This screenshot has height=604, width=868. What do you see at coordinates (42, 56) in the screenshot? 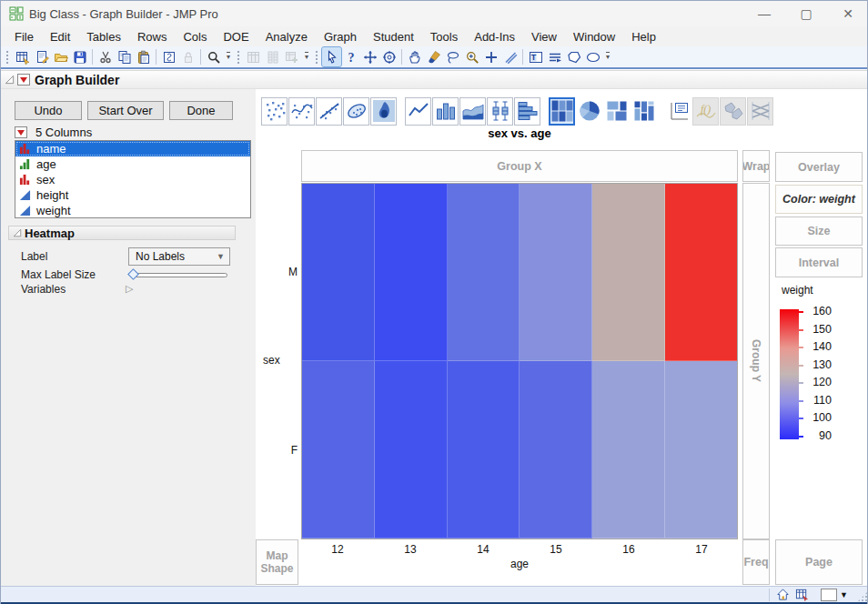
I see `new-journal-icon` at bounding box center [42, 56].